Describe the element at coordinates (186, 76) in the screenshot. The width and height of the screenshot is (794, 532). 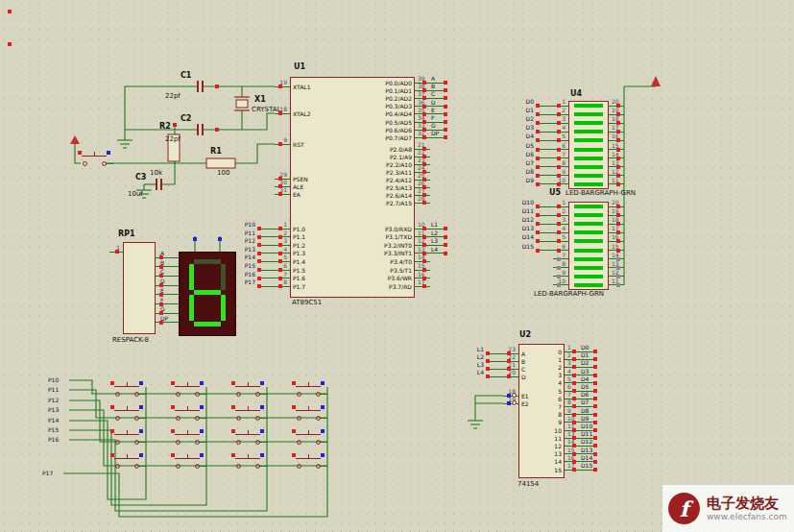
I see `c1-ref: C1` at that location.